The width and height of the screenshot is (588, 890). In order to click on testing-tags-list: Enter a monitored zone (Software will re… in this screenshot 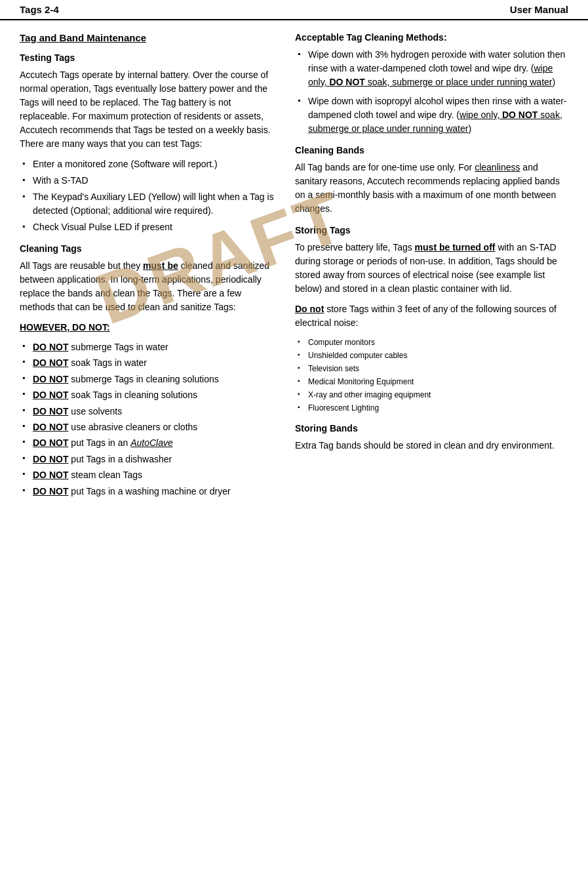, I will do `click(147, 195)`.